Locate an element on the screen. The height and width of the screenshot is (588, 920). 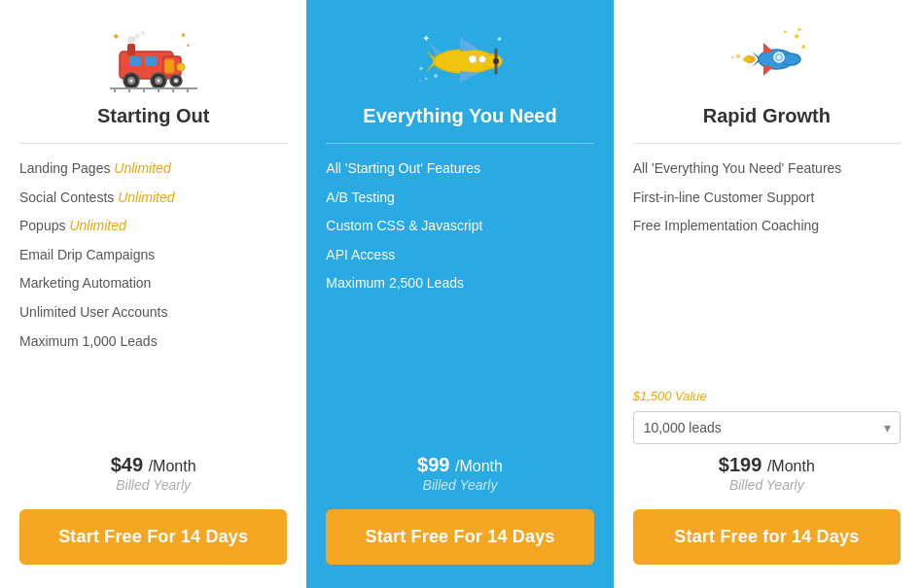
train-icon: ✦ ✦ ✦ is located at coordinates (154, 58).